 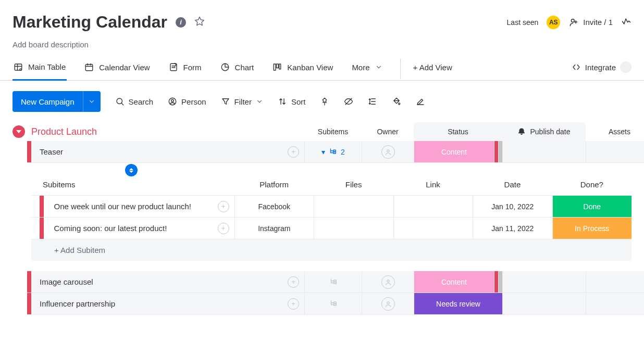 What do you see at coordinates (242, 101) in the screenshot?
I see `filter-button: Filter` at bounding box center [242, 101].